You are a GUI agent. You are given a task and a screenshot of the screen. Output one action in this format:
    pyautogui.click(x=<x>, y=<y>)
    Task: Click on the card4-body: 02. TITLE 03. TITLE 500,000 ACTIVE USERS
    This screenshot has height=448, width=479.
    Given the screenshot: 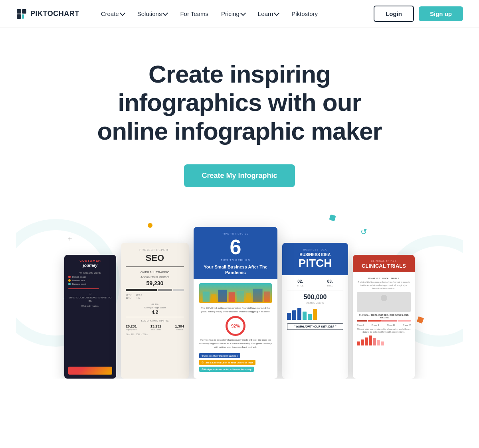 What is the action you would take?
    pyautogui.click(x=315, y=327)
    